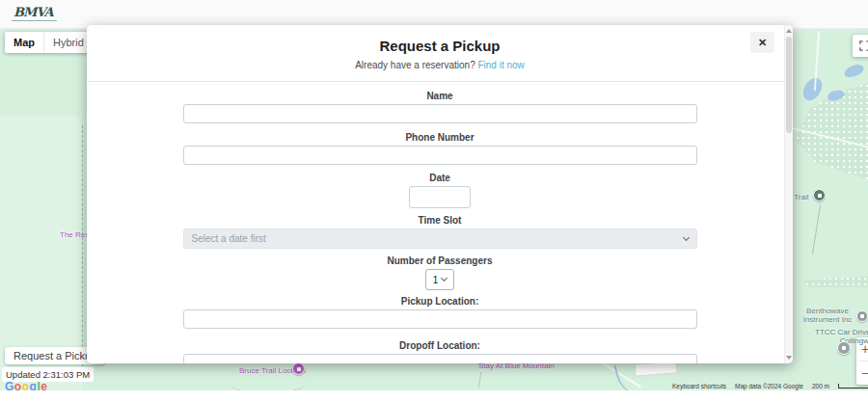  What do you see at coordinates (440, 197) in the screenshot?
I see `date-input` at bounding box center [440, 197].